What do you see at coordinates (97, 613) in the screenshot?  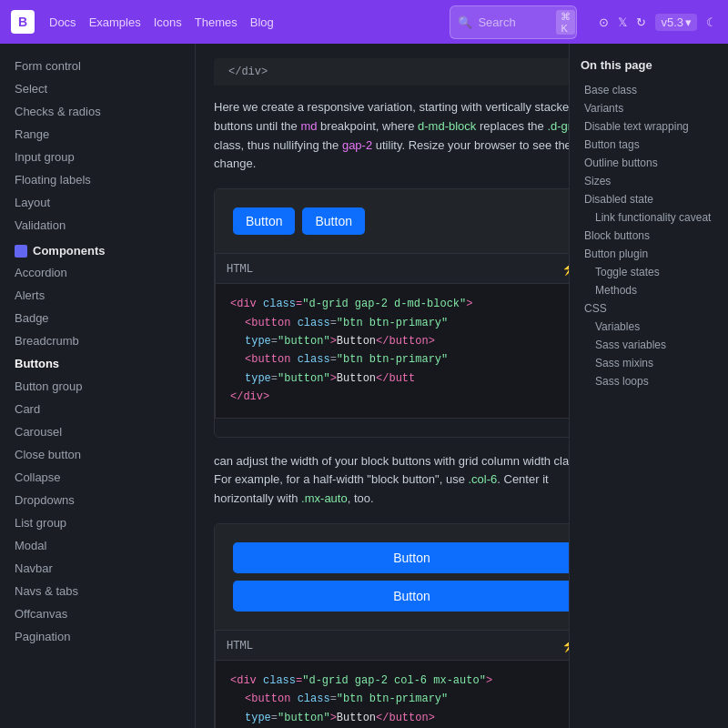 I see `sidebar-item-offcanvas: Offcanvas` at bounding box center [97, 613].